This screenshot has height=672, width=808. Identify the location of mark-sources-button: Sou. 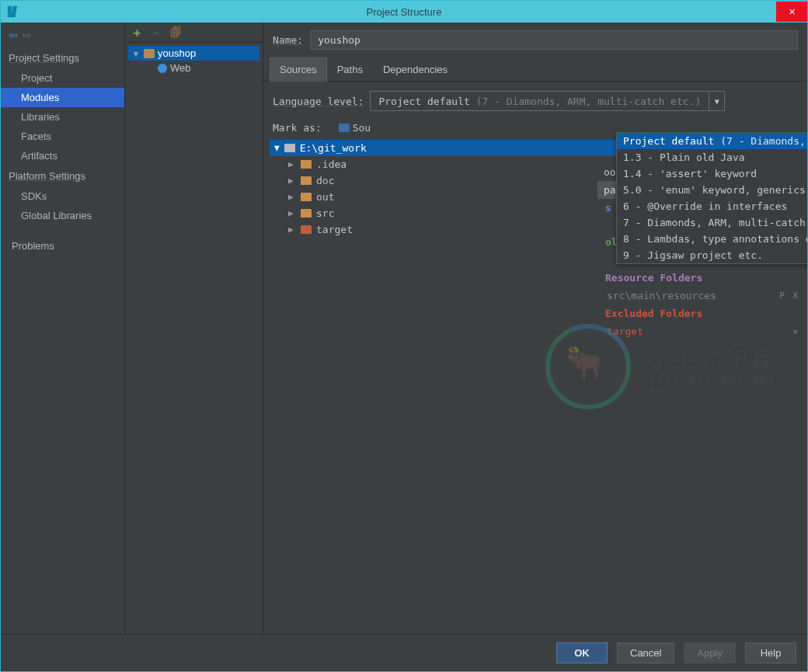
(354, 127).